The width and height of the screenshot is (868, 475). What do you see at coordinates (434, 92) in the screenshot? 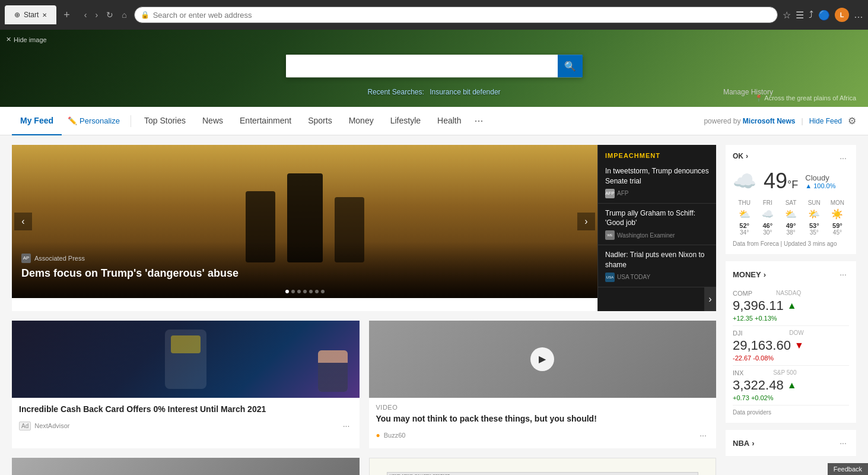
I see `recent-searches: Recent Searches: Insurance bit defender` at bounding box center [434, 92].